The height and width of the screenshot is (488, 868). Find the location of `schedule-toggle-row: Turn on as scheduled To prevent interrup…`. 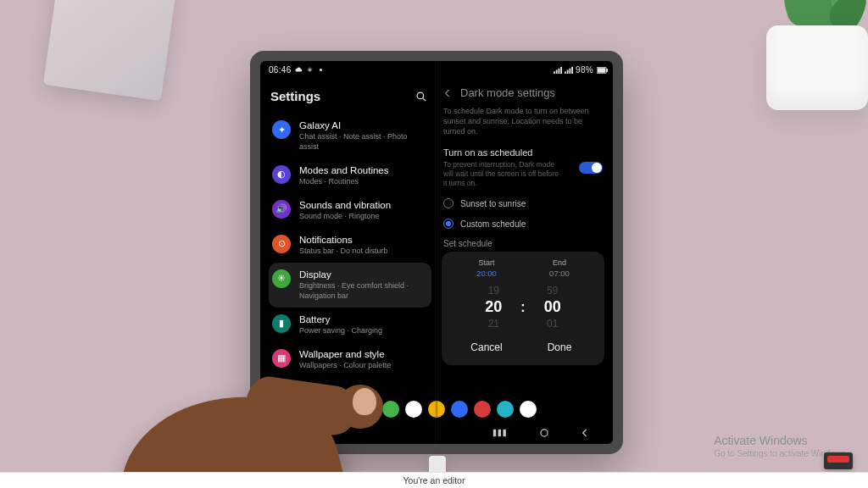

schedule-toggle-row: Turn on as scheduled To prevent interrup… is located at coordinates (523, 169).